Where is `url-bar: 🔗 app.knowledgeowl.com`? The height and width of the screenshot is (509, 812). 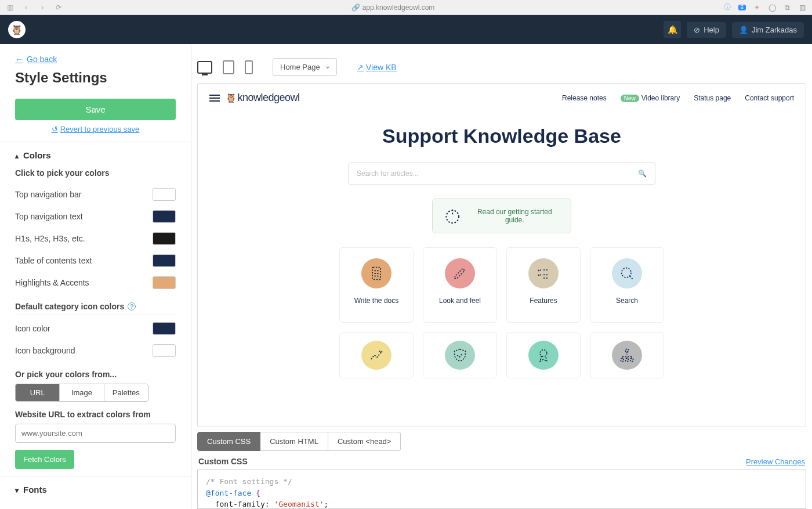
url-bar: 🔗 app.knowledgeowl.com is located at coordinates (393, 8).